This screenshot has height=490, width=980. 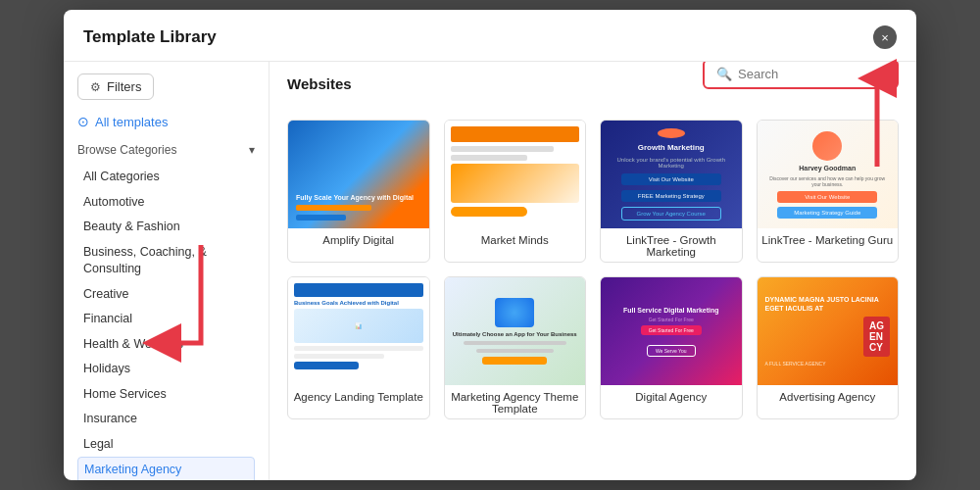 What do you see at coordinates (593, 90) in the screenshot?
I see `top-row: Websites 🔍` at bounding box center [593, 90].